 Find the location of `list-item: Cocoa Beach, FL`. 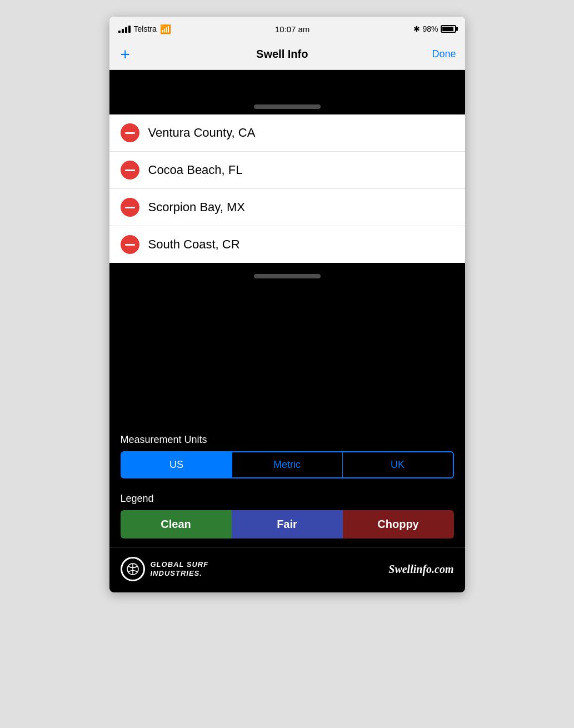

list-item: Cocoa Beach, FL is located at coordinates (287, 170).